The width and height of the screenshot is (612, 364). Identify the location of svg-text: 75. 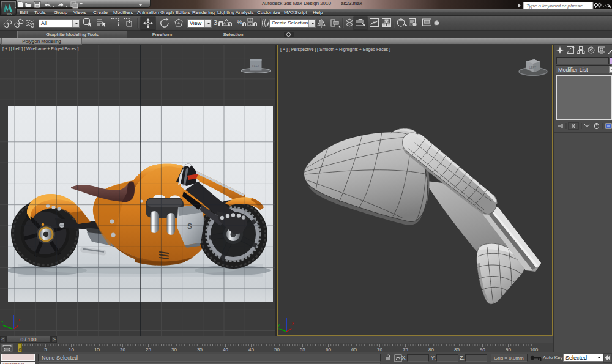
(405, 350).